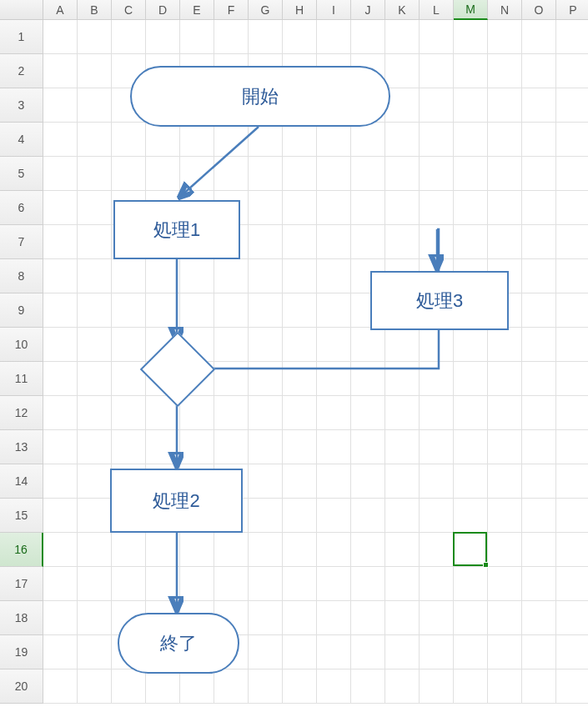  Describe the element at coordinates (176, 501) in the screenshot. I see `flowchart-process2-label: 処理2` at that location.